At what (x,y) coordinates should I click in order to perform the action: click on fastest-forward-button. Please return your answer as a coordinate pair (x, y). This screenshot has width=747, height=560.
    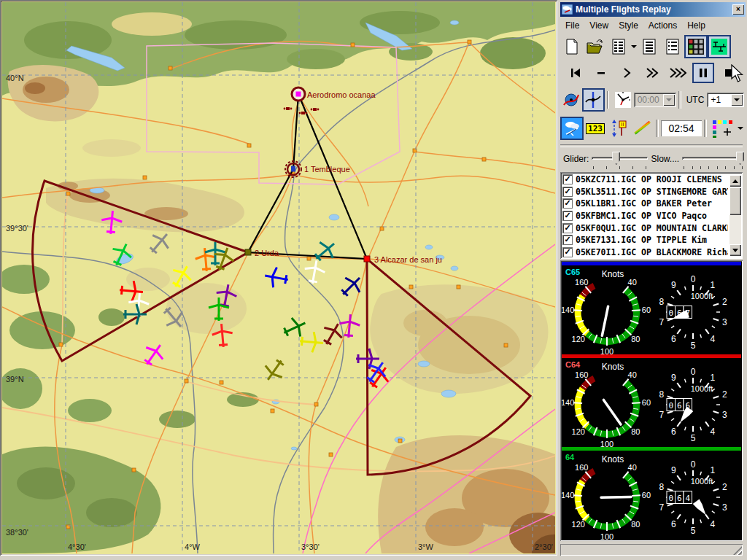
    Looking at the image, I should click on (678, 73).